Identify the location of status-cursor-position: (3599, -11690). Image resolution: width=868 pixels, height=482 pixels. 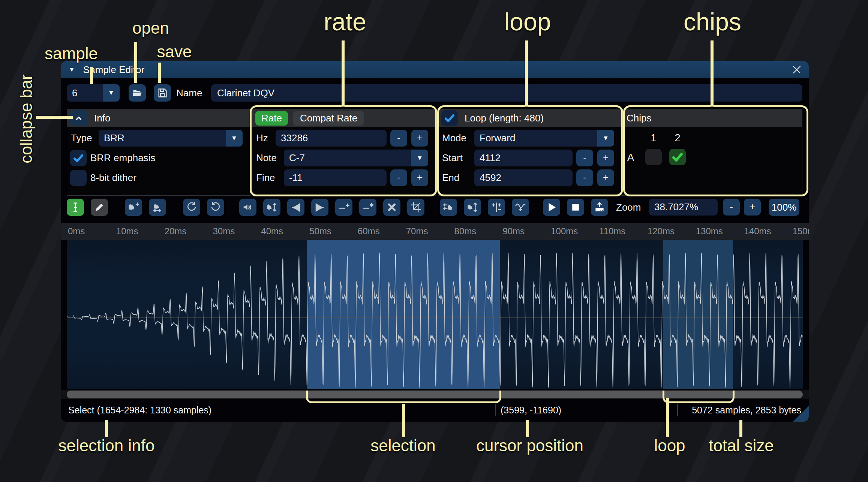
(531, 410).